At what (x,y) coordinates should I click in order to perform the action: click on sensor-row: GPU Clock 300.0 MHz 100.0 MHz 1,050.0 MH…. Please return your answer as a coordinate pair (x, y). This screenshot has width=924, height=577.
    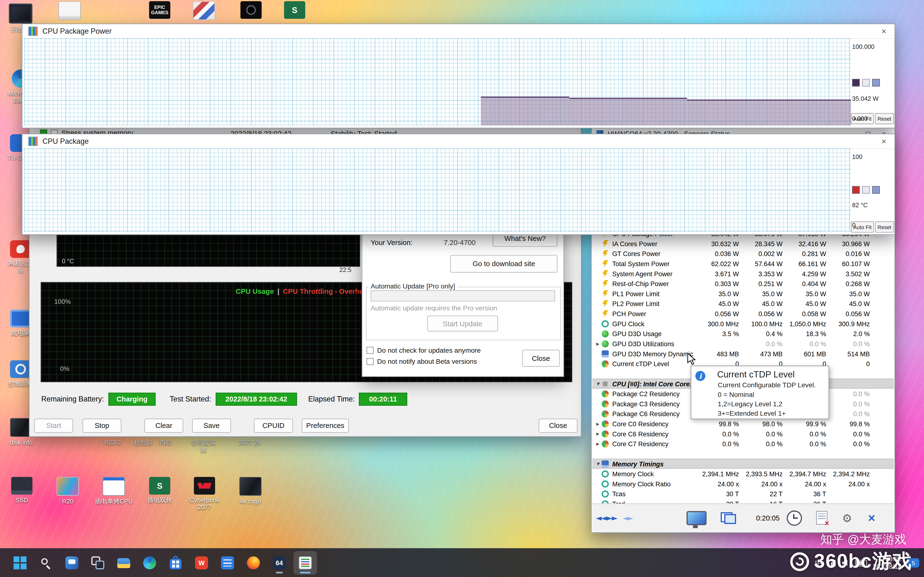
    Looking at the image, I should click on (743, 324).